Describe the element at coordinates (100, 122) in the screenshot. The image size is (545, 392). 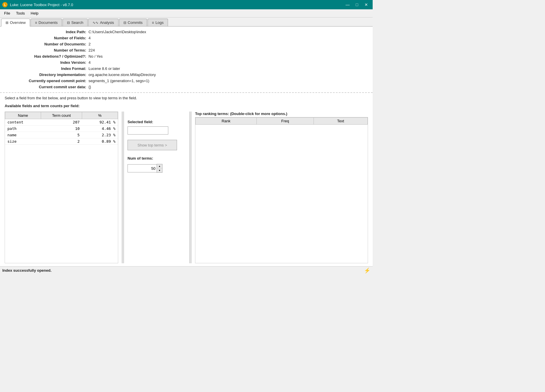
I see `field-percent: 92.41 %` at that location.